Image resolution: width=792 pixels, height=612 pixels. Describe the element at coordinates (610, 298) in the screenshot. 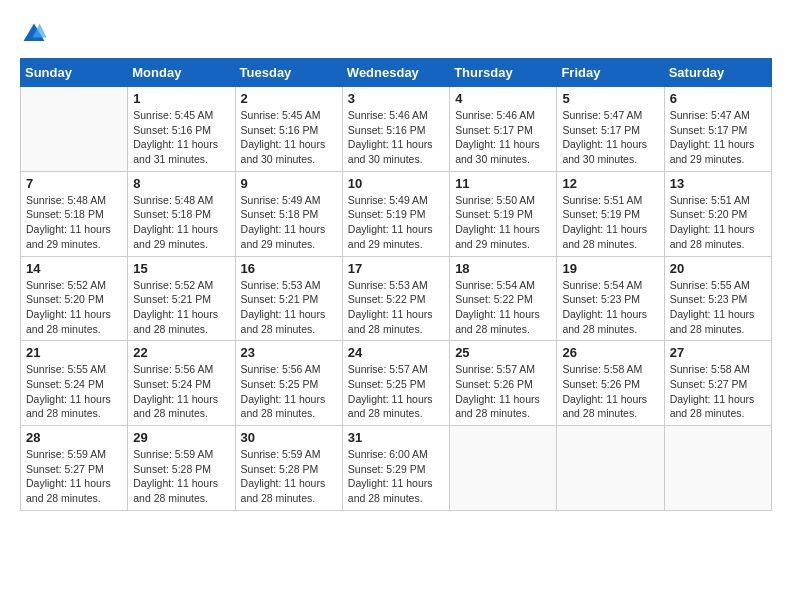

I see `calendar-cell: 19Sunrise: 5:54 AMSunset: 5:23 PMDayligh…` at that location.